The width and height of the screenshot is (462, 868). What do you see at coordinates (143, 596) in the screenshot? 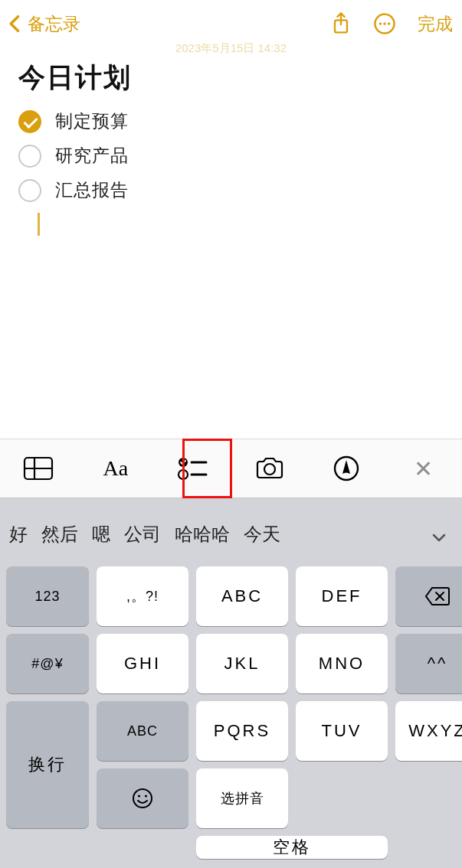
I see `key-punct: ,。?!` at bounding box center [143, 596].